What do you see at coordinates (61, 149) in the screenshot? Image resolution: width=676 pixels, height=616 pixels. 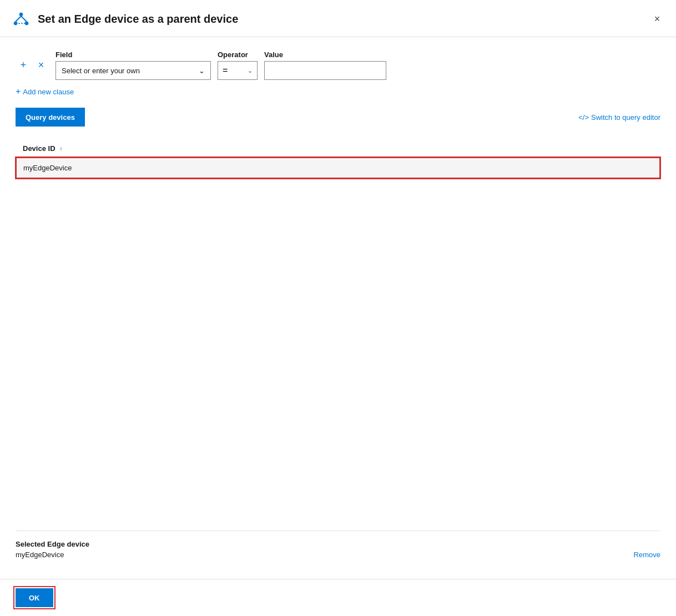 I see `sort-icon: ↑` at bounding box center [61, 149].